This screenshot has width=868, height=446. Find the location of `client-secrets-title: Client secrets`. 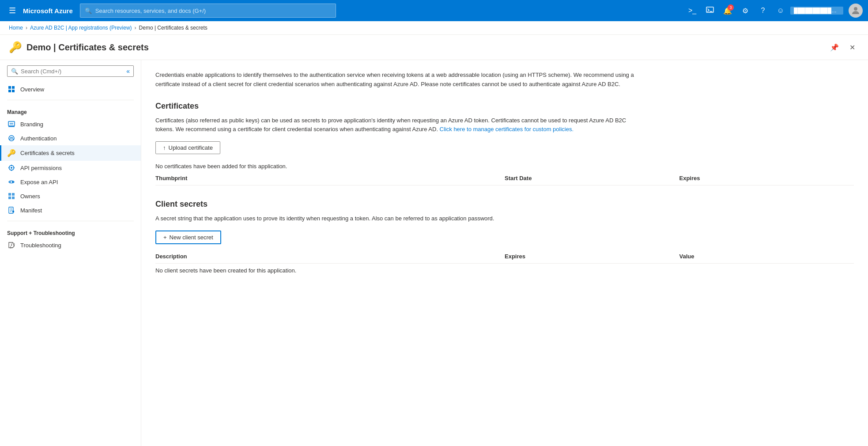

client-secrets-title: Client secrets is located at coordinates (505, 204).